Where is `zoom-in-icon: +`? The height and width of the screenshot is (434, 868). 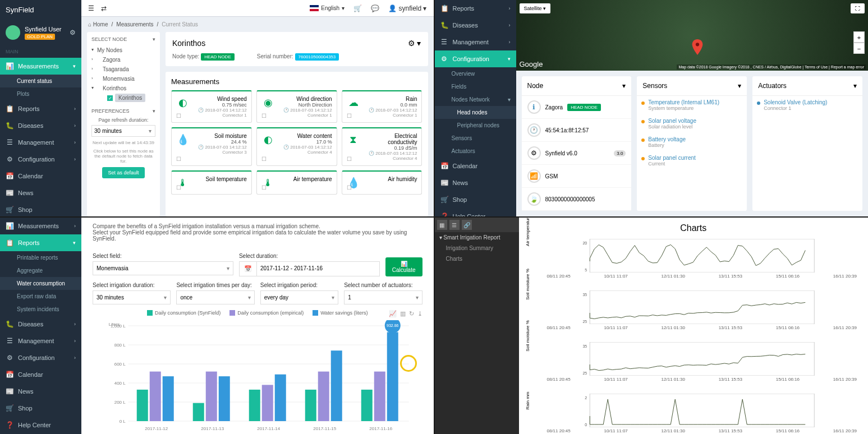 zoom-in-icon: + is located at coordinates (859, 37).